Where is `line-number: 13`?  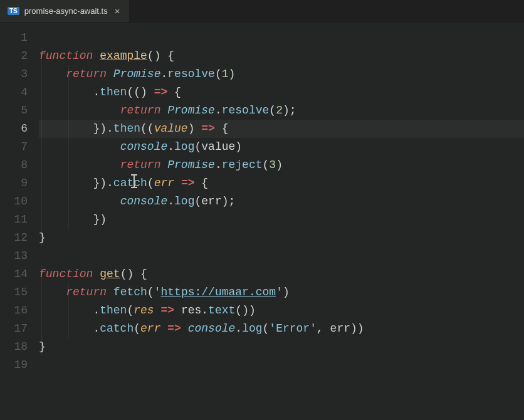 line-number: 13 is located at coordinates (19, 256).